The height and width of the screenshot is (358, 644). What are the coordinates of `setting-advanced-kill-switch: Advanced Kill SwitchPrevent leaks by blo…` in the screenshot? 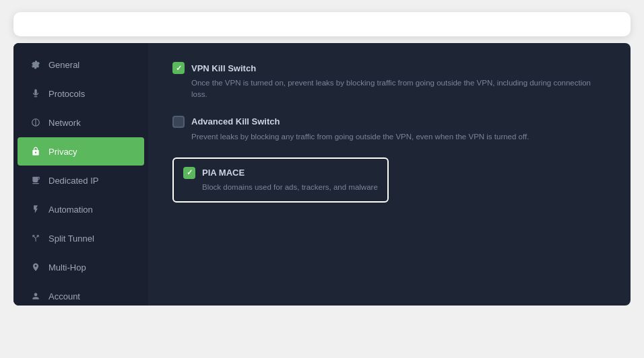 It's located at (389, 129).